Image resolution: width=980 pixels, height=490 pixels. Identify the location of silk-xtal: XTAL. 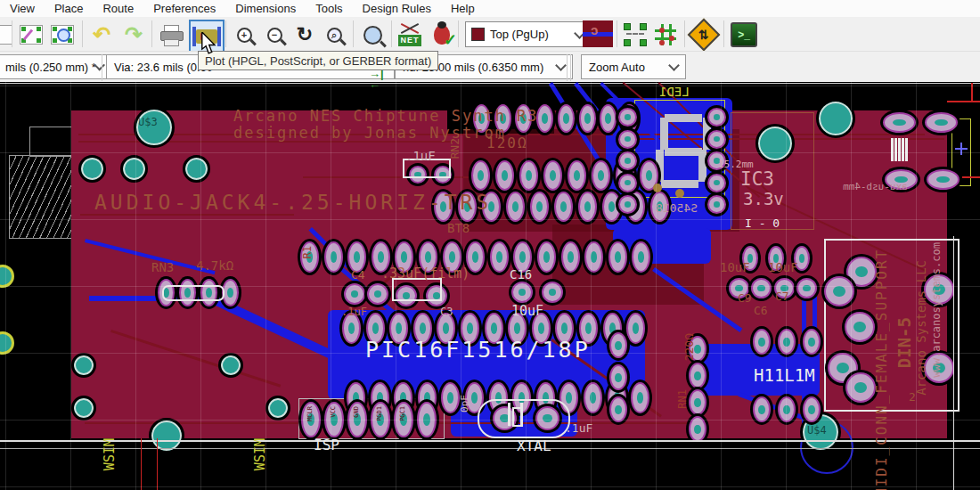
(535, 445).